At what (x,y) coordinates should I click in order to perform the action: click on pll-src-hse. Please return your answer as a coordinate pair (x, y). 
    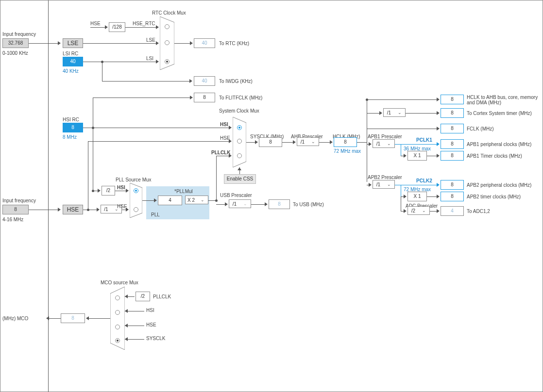
    Looking at the image, I should click on (136, 210).